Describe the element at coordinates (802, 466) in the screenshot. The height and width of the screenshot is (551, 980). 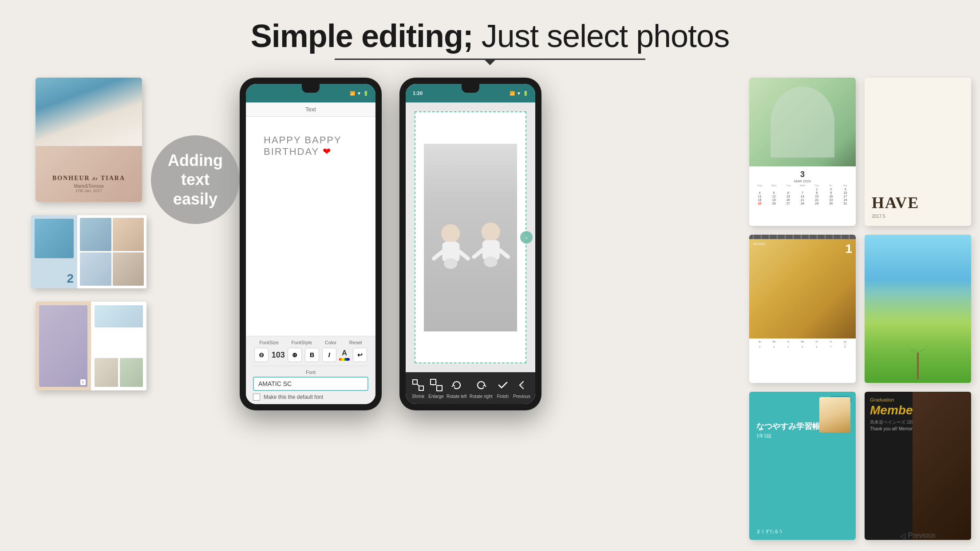
I see `summer-notebook-thumb: 写真日記 なつやすみ学習帳 1年1組 まくずたるう` at that location.